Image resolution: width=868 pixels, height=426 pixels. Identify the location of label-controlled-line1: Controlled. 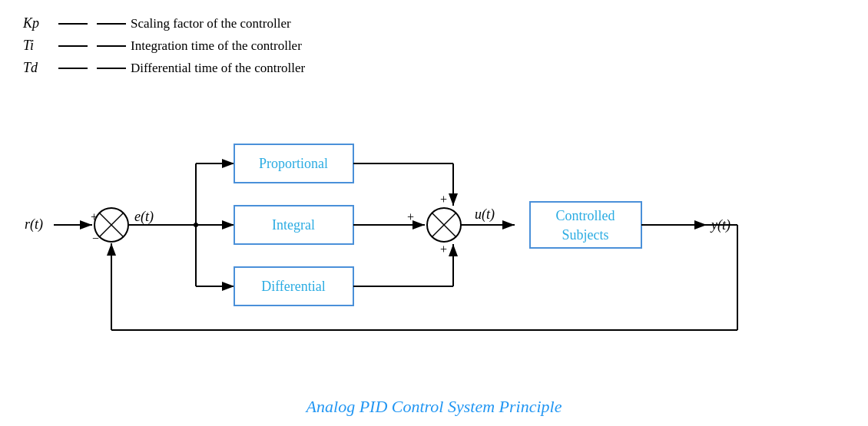
(585, 216).